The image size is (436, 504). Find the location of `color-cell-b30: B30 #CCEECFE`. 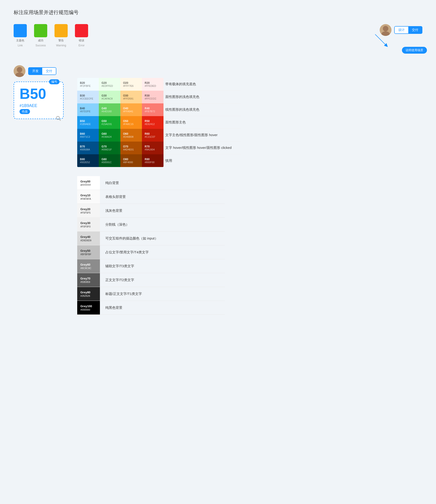

color-cell-b30: B30 #CCEECFE is located at coordinates (88, 97).